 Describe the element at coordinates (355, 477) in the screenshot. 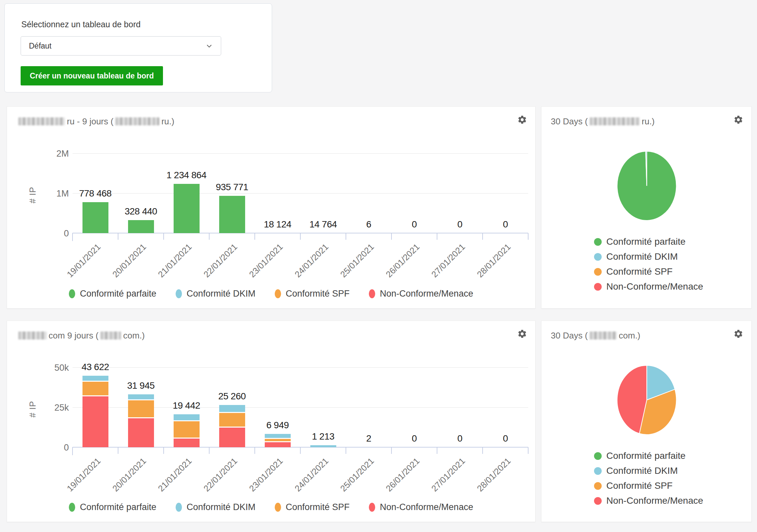

I see `x-axis-tick-label: 25/01/2021` at that location.